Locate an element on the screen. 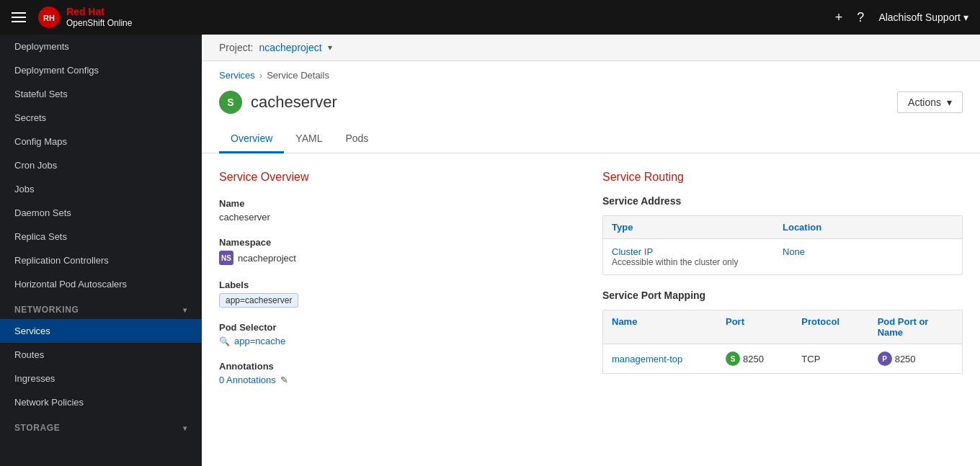  sidebar-item-daemon-sets: Daemon Sets is located at coordinates (101, 213).